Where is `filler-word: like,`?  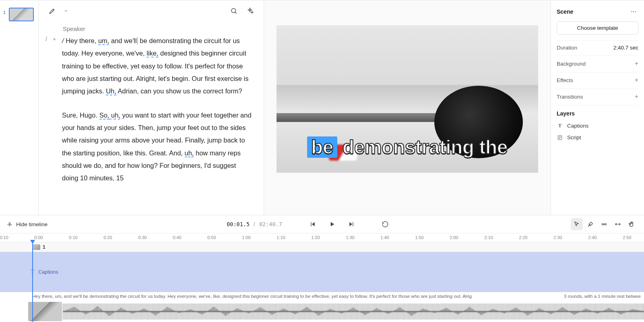 filler-word: like, is located at coordinates (152, 54).